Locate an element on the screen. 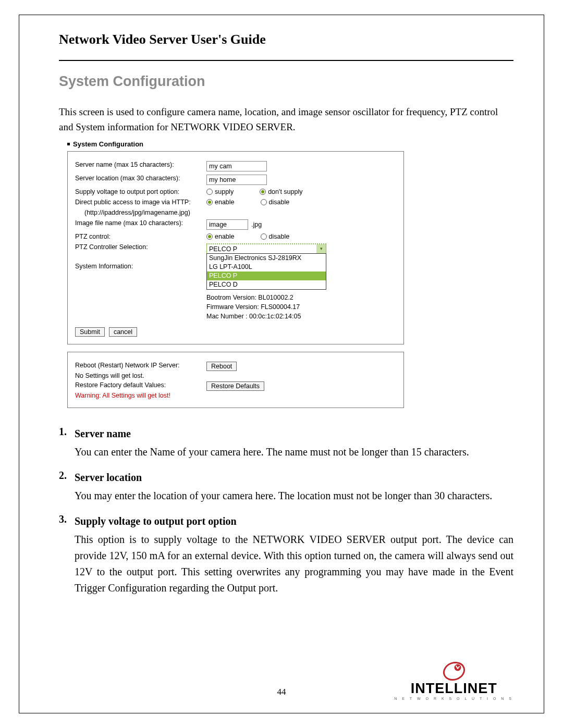 The width and height of the screenshot is (563, 728). desc-body: You can enter the Name of your camera he… is located at coordinates (294, 452).